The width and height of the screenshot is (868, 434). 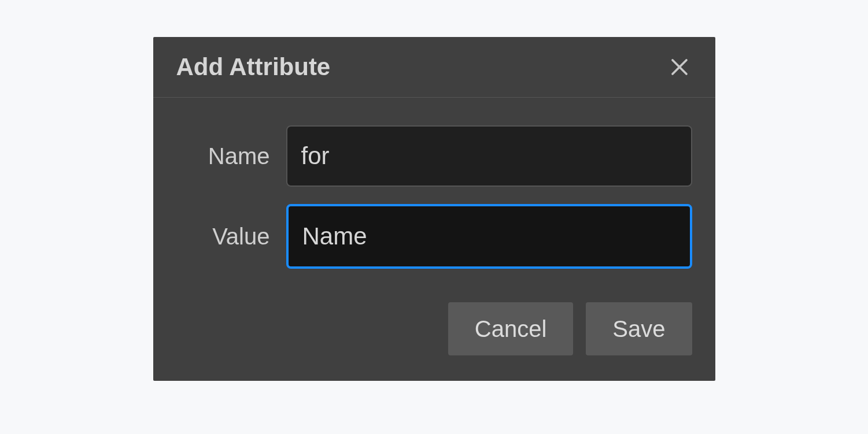 I want to click on value-label: Value, so click(x=231, y=237).